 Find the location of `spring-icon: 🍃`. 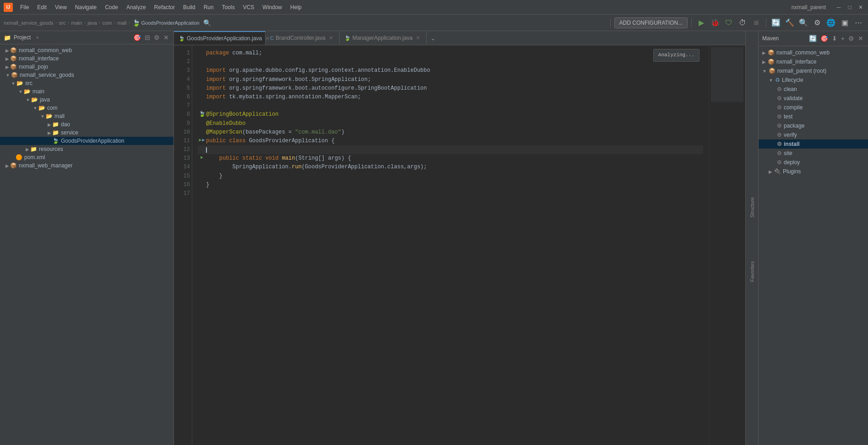

spring-icon: 🍃 is located at coordinates (182, 38).